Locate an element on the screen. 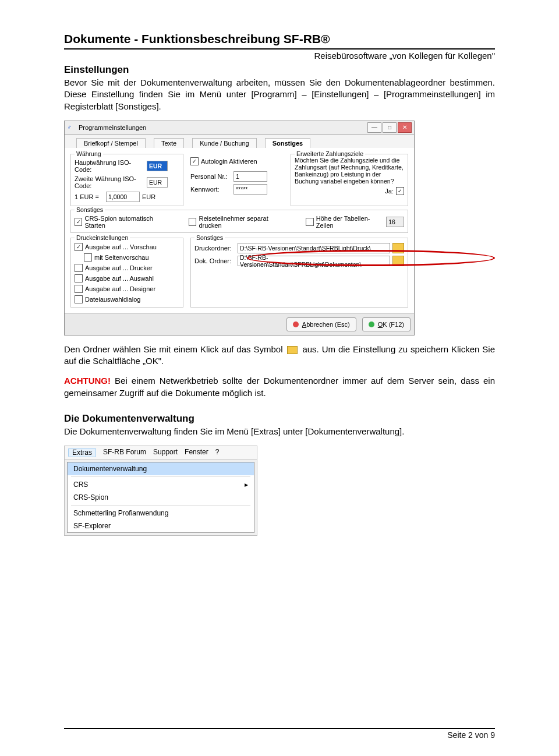  input-personal-nr: 1 is located at coordinates (250, 176).